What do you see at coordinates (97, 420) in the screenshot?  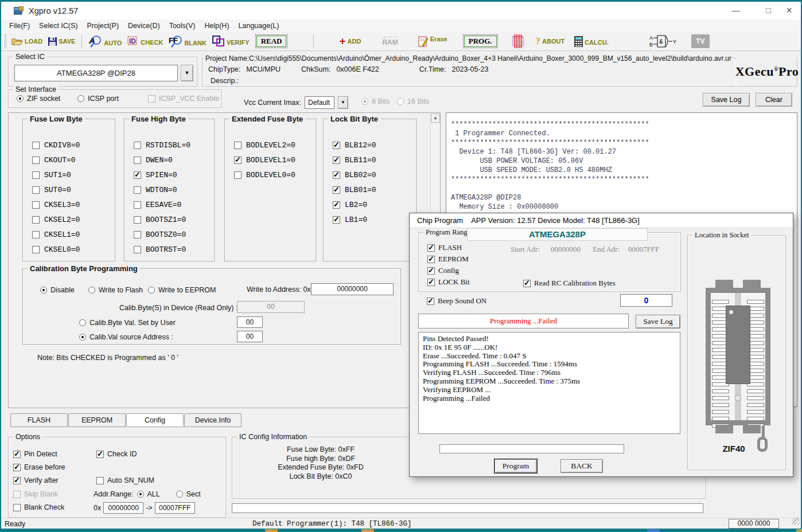 I see `tab: EEPROM` at bounding box center [97, 420].